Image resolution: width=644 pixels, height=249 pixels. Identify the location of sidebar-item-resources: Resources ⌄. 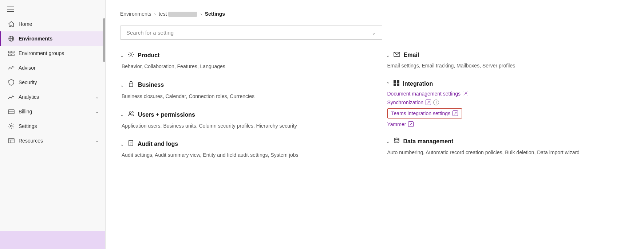
(52, 141).